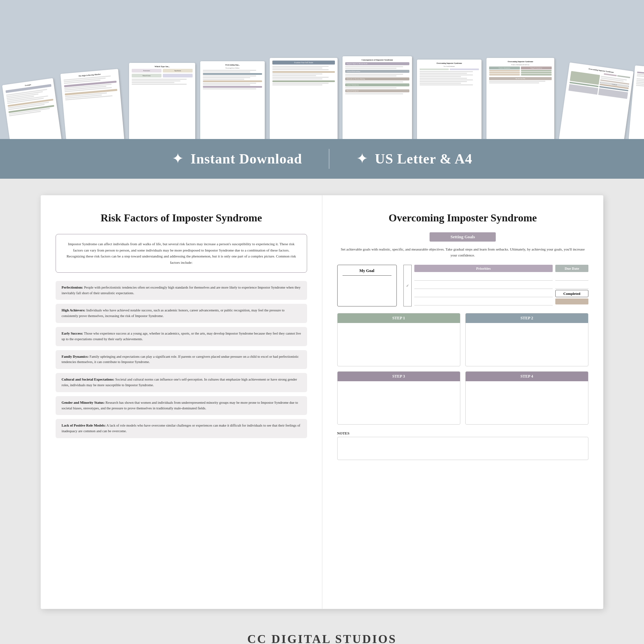  Describe the element at coordinates (527, 398) in the screenshot. I see `step-box-4: STEP 4` at that location.